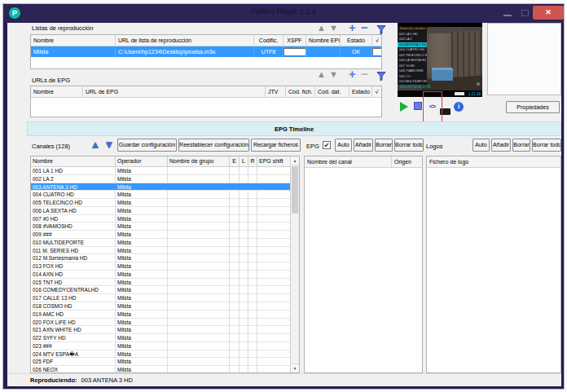 Image resolution: width=567 pixels, height=392 pixels. Describe the element at coordinates (165, 370) in the screenshot. I see `channel-row: 026 NEOXMilsta` at that location.